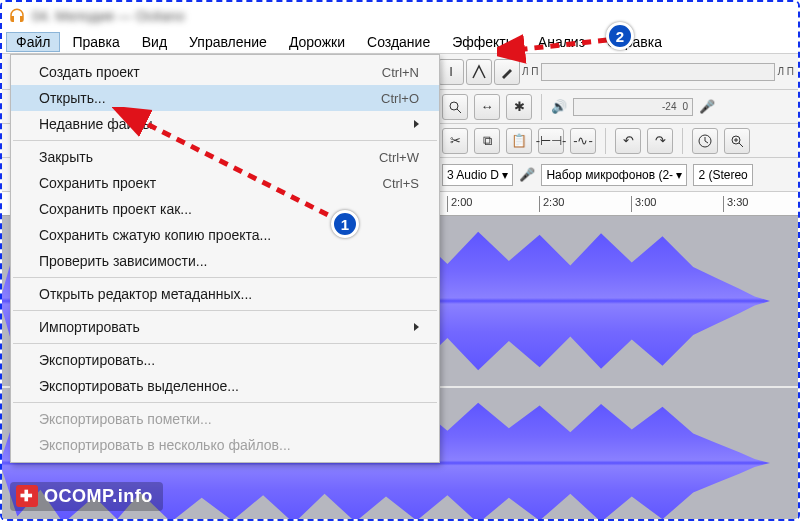 The width and height of the screenshot is (800, 521). What do you see at coordinates (225, 98) in the screenshot?
I see `menu-item: Открыть...Ctrl+O` at bounding box center [225, 98].